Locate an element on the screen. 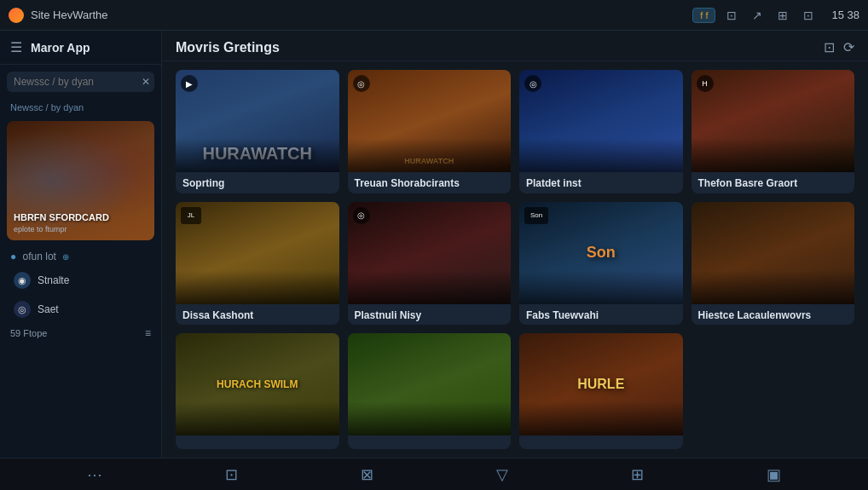 The image size is (868, 490). nav-icon-1: ⋯ is located at coordinates (95, 475).